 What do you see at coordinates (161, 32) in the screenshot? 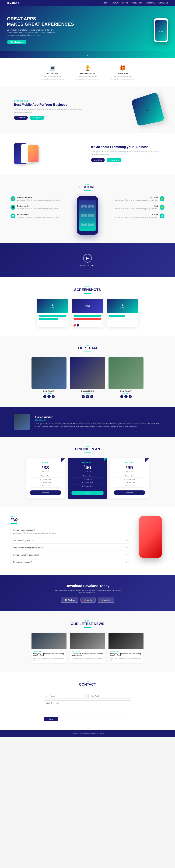
I see `phone-app-name: CABI` at bounding box center [161, 32].